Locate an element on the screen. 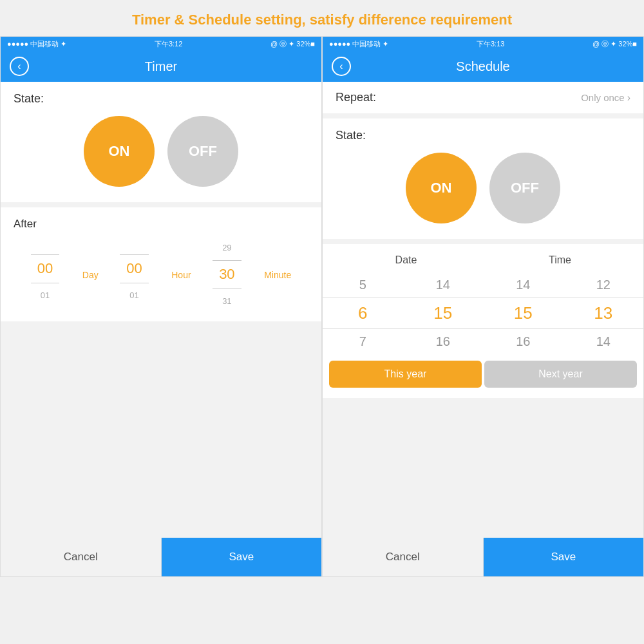  schedule-repeat-value: Only once › is located at coordinates (605, 98).